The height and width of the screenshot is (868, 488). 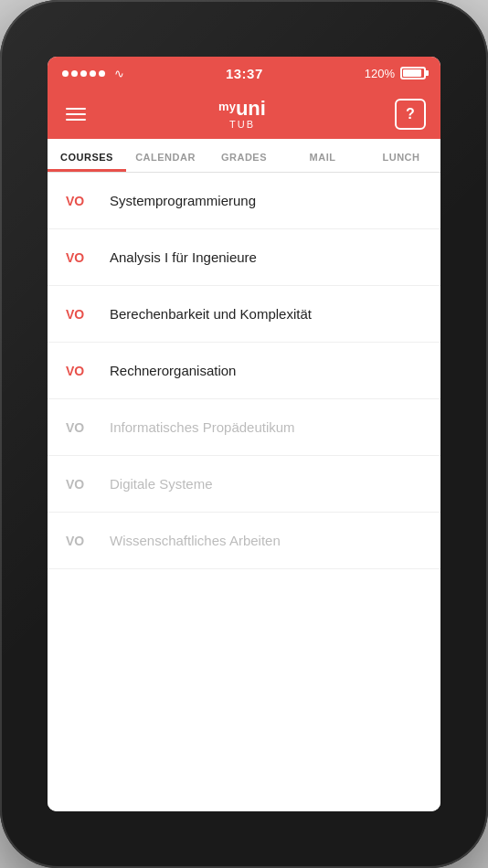 I want to click on course-name: Wissenschaftliches Arbeiten, so click(x=196, y=541).